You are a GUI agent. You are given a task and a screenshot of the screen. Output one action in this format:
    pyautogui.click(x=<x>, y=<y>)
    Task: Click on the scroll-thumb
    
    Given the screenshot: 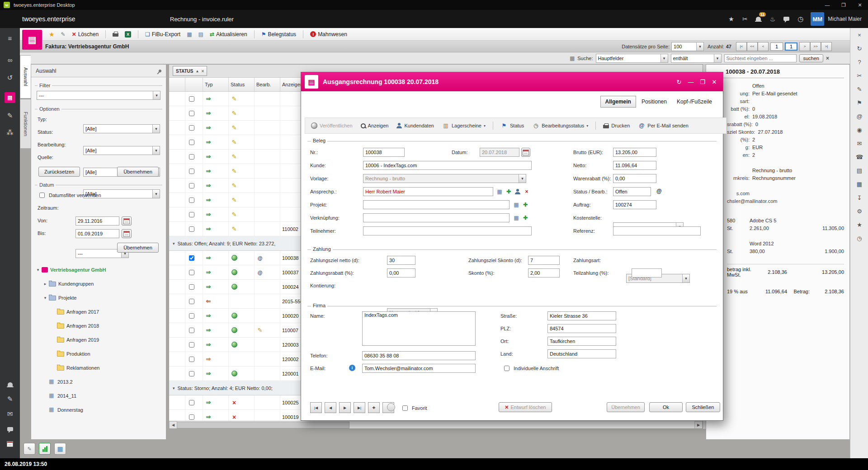 What is the action you would take?
    pyautogui.click(x=263, y=425)
    